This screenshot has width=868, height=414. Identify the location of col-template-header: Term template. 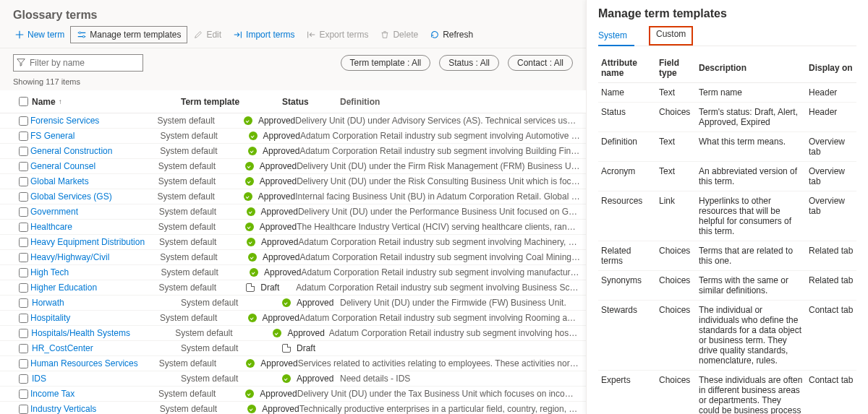
(231, 102).